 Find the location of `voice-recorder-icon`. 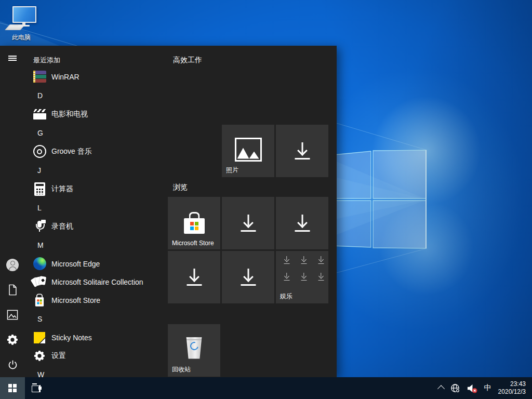

voice-recorder-icon is located at coordinates (39, 227).